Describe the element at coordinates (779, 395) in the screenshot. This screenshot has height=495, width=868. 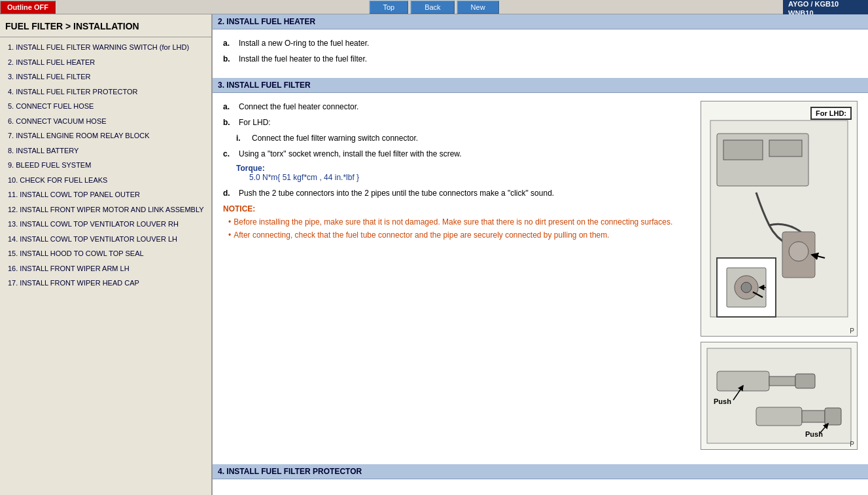
I see `diagram2: Push Push` at that location.